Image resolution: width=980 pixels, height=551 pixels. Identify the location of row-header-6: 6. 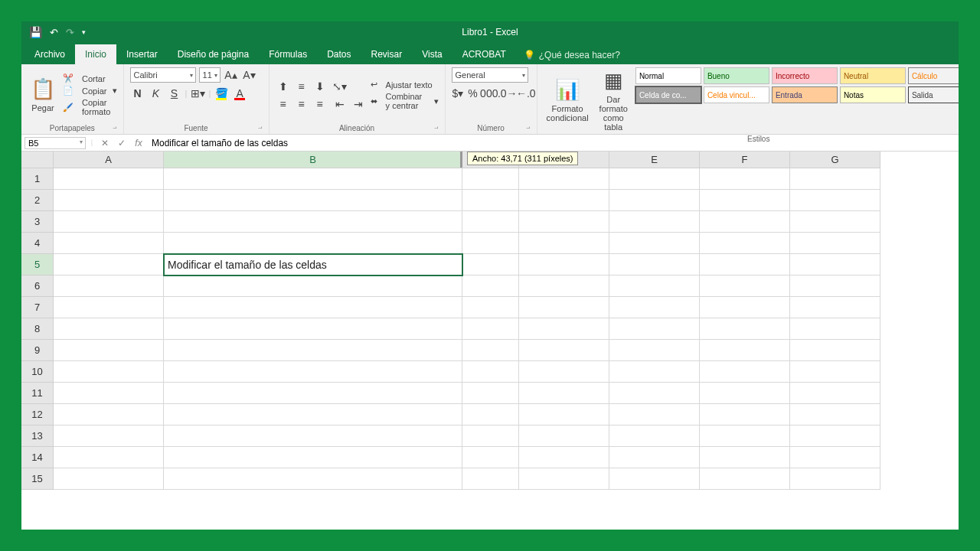
(38, 286).